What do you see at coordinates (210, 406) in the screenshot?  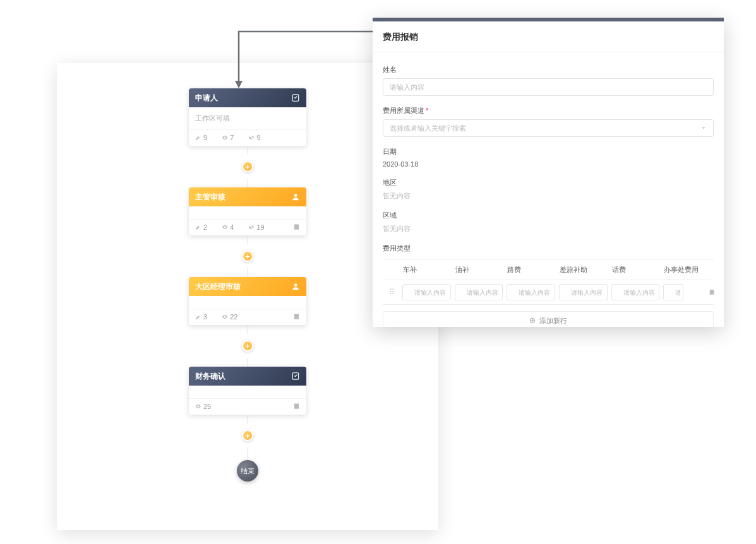 I see `node-stats: 25` at bounding box center [210, 406].